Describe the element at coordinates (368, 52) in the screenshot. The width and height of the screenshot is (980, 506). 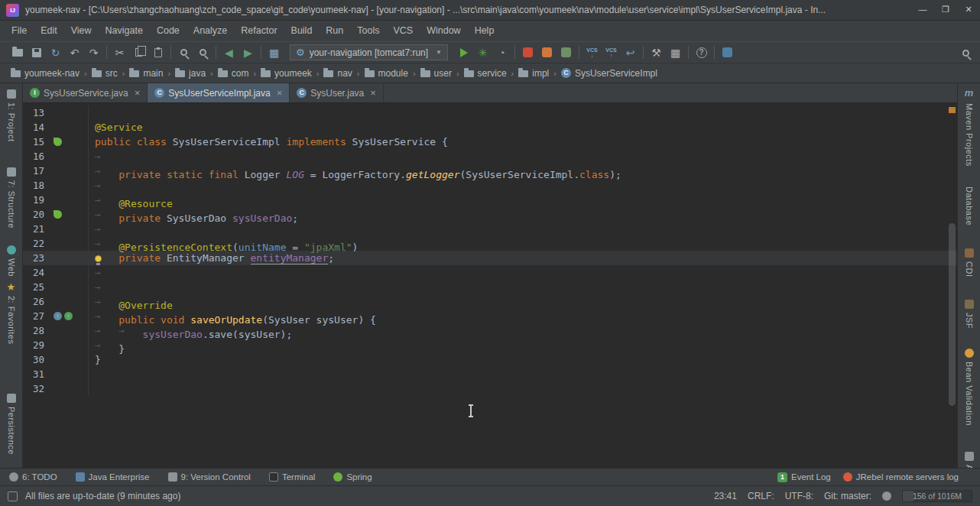
I see `run-configuration-selector: ⚙your-navigation [tomcat7:run]▼` at that location.